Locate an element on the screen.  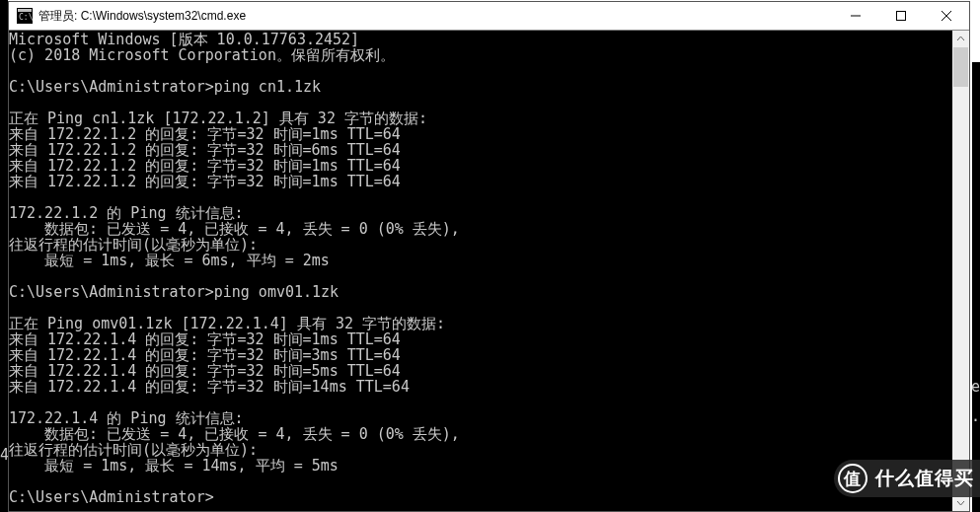
terminal-line: C:\Users\Administrator> is located at coordinates (481, 497).